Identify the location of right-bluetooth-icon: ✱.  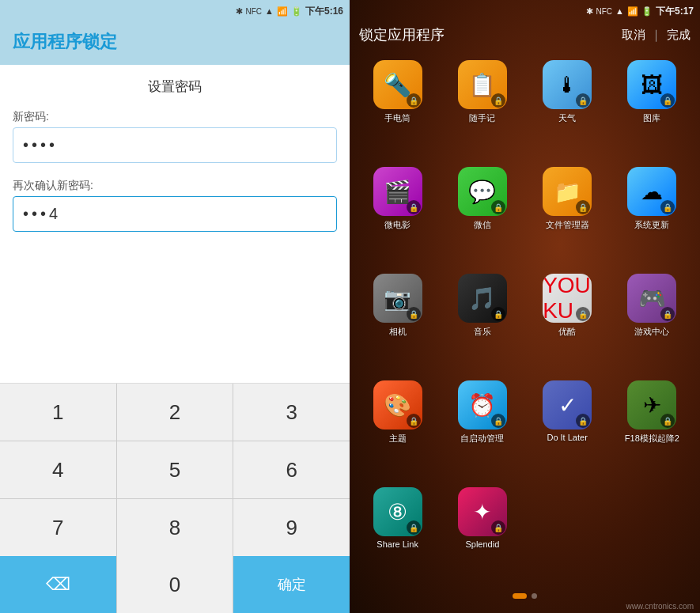
(590, 11).